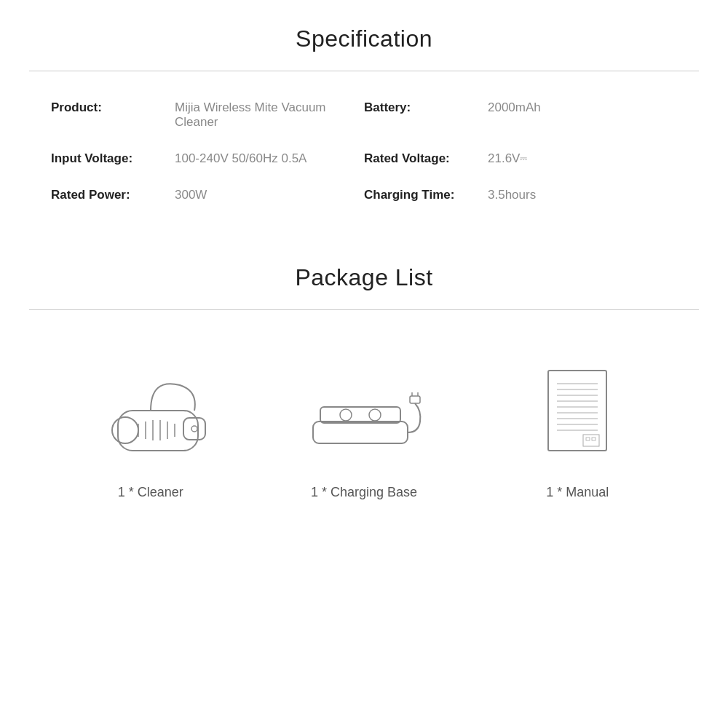  Describe the element at coordinates (512, 195) in the screenshot. I see `charging-time-value: 3.5hours` at that location.